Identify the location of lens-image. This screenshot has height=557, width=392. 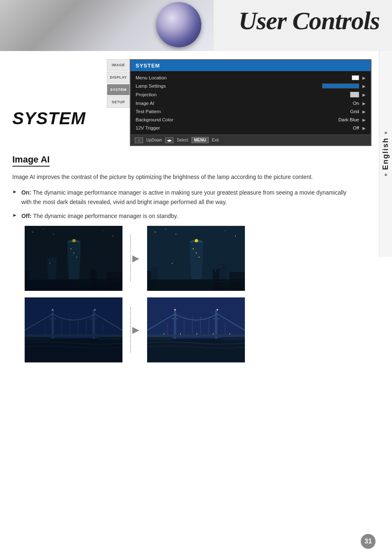
(179, 25).